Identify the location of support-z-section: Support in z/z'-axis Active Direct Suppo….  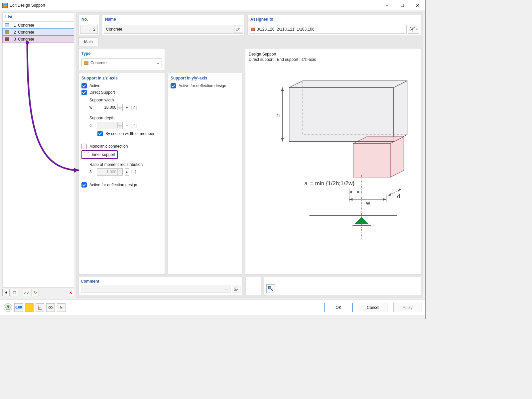
(122, 174).